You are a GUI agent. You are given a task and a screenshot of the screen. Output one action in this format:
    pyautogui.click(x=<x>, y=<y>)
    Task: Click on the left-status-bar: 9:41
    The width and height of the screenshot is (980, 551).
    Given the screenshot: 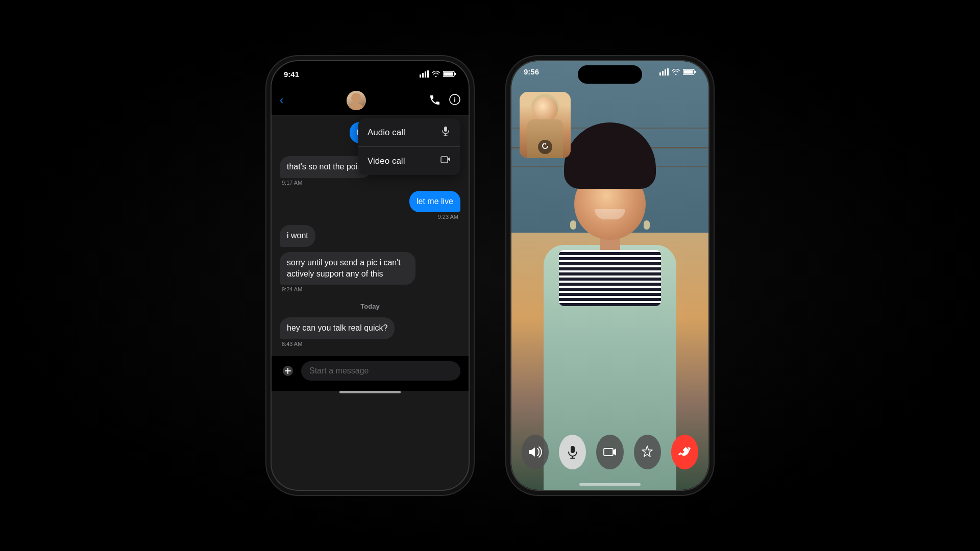 What is the action you would take?
    pyautogui.click(x=370, y=74)
    